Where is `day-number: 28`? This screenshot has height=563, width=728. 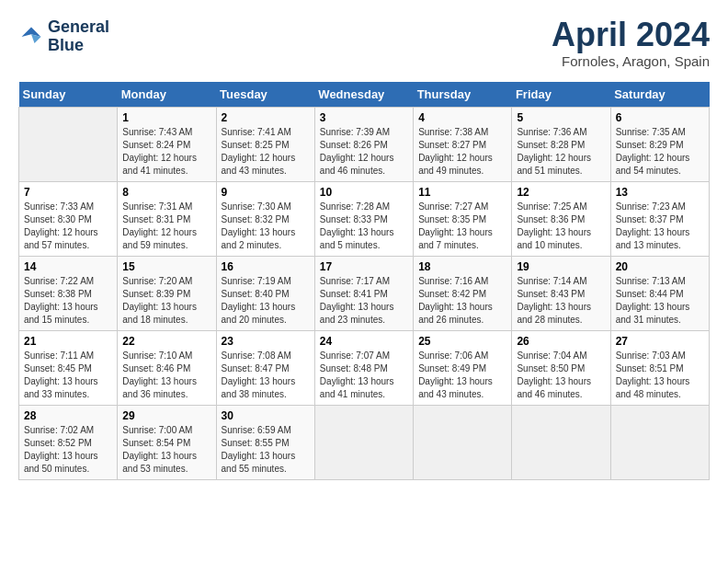
day-number: 28 is located at coordinates (68, 416).